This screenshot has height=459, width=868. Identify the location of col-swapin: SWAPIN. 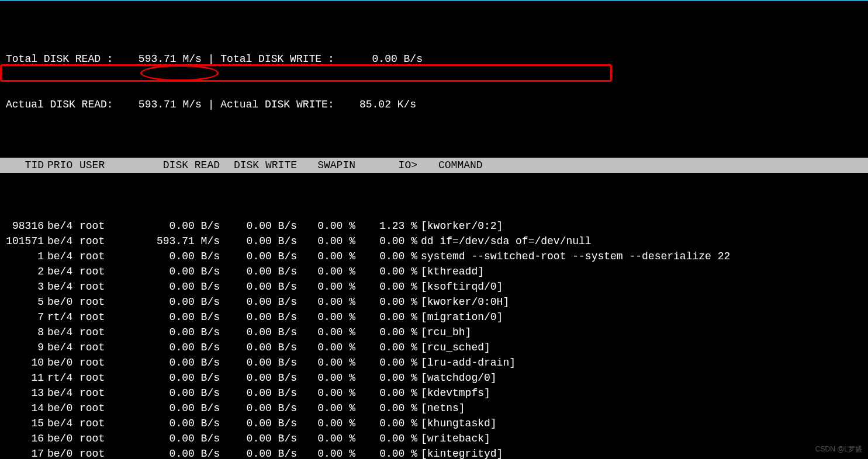
(331, 165).